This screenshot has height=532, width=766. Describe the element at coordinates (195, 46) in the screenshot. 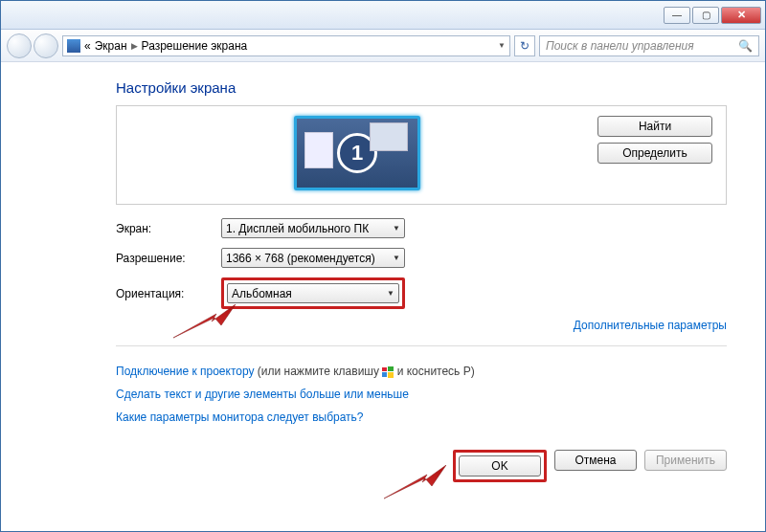

I see `breadcrumb-item: Разрешение экрана` at that location.